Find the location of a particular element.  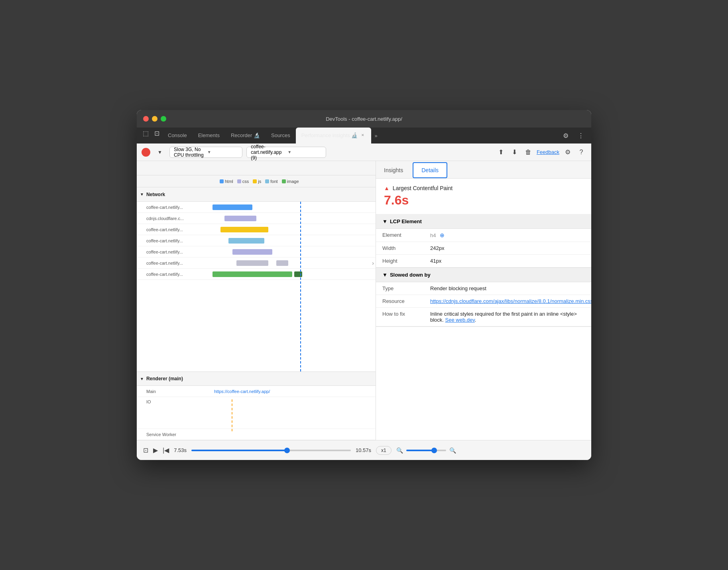

network-rows-container: coffee-cart.netlify... cdnjs.cloudflare.… is located at coordinates (256, 287).